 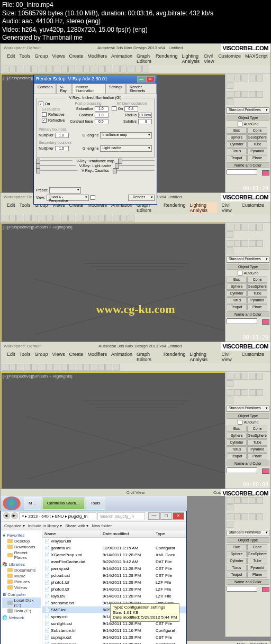 What do you see at coordinates (102, 122) in the screenshot?
I see `spinner-contrast-base: 0.5` at bounding box center [102, 122].